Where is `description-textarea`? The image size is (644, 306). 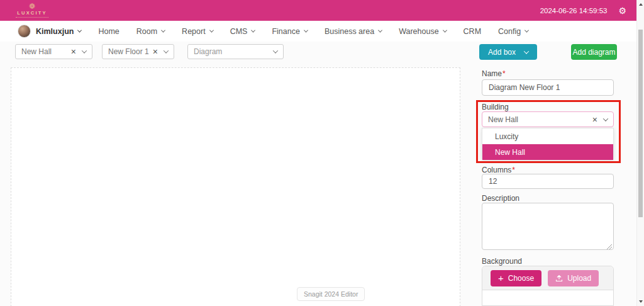 description-textarea is located at coordinates (548, 227).